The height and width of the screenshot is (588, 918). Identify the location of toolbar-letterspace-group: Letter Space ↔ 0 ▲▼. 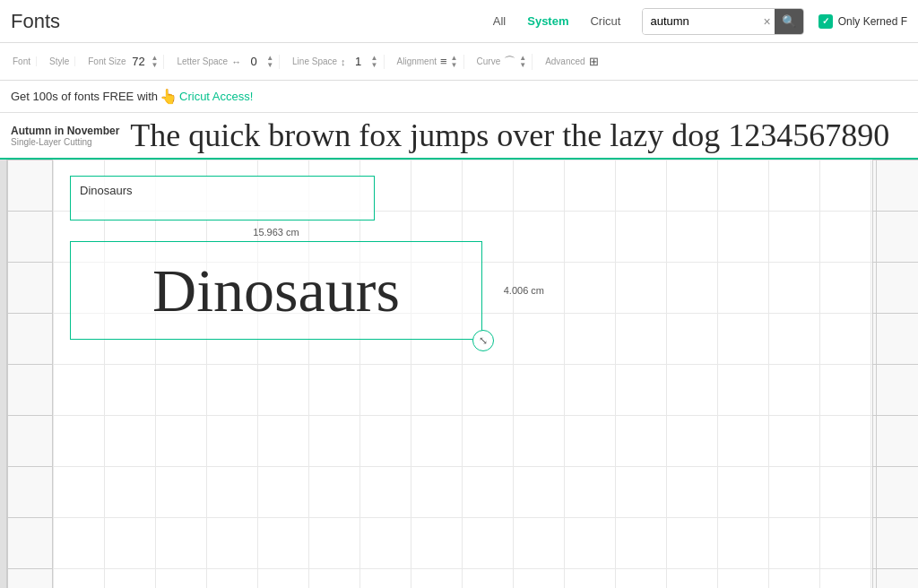
(226, 62).